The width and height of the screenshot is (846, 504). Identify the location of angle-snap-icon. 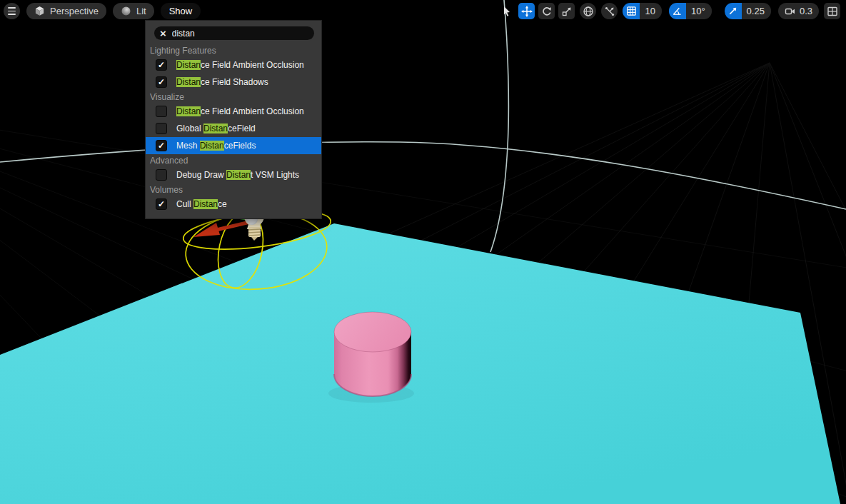
(677, 11).